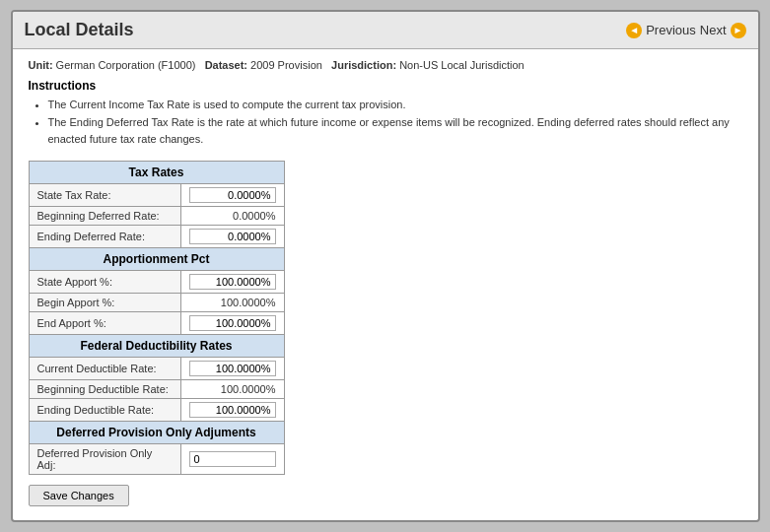  What do you see at coordinates (385, 31) in the screenshot?
I see `header-bar: Local Details ◄ Previous Next ►` at bounding box center [385, 31].